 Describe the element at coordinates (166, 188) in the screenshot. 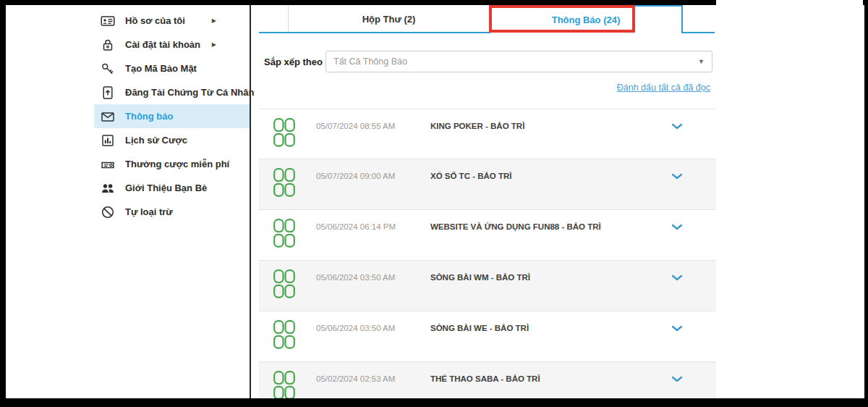

I see `sidebar-item-label: Giới Thiệu Bạn Bè` at that location.